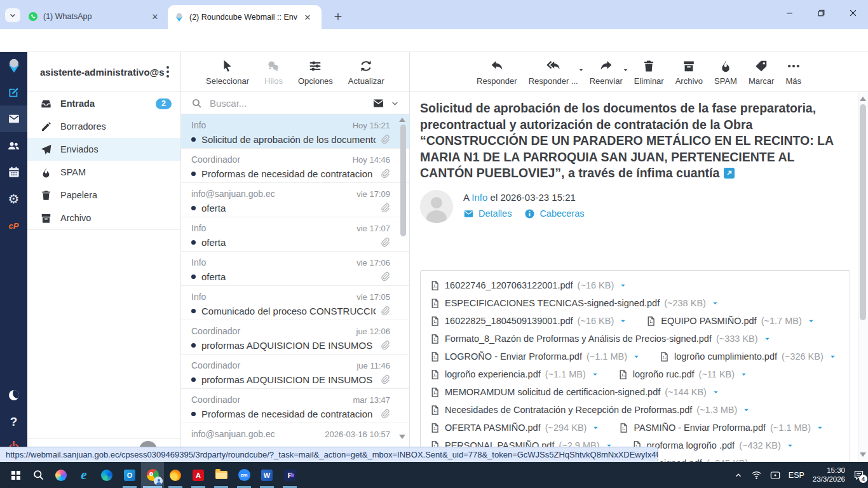 The height and width of the screenshot is (488, 868). What do you see at coordinates (14, 119) in the screenshot?
I see `rail-mail-icon` at bounding box center [14, 119].